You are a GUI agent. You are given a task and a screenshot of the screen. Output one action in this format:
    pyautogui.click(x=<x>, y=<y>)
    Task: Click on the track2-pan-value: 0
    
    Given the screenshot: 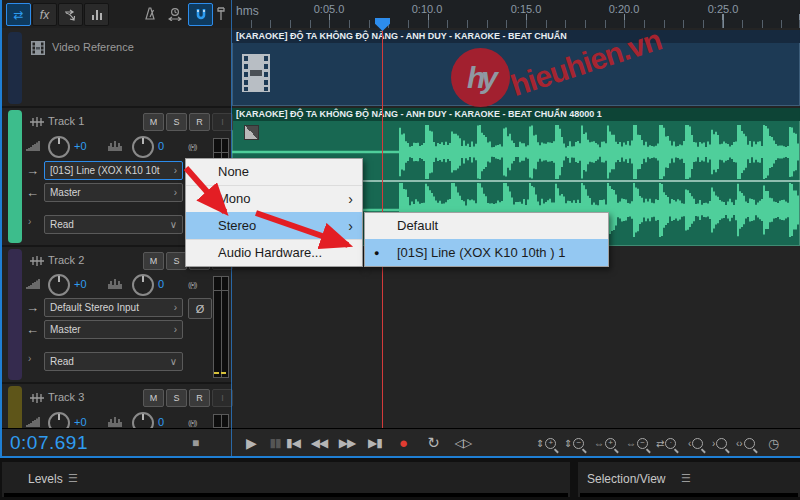 What is the action you would take?
    pyautogui.click(x=161, y=284)
    